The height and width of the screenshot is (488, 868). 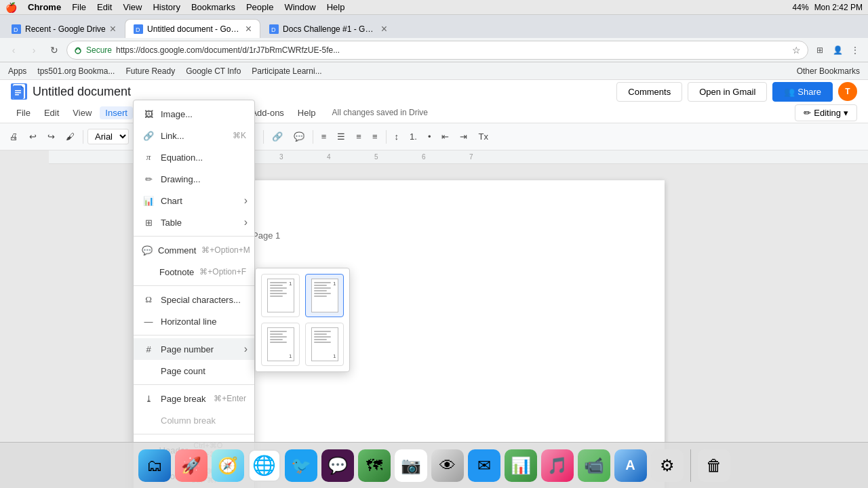 What do you see at coordinates (521, 466) in the screenshot?
I see `dock-numbers: 📊` at bounding box center [521, 466].